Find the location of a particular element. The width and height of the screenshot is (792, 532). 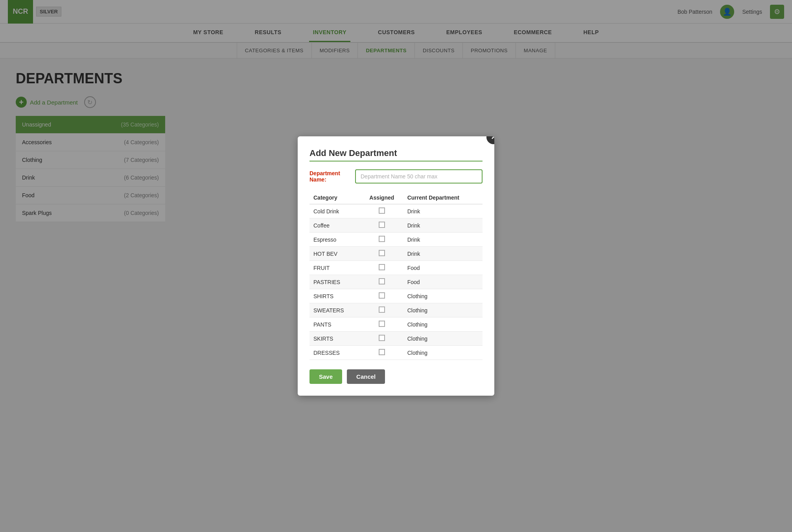

add-department-modal: ✕ Add New Department DepartmentName: Cat… is located at coordinates (396, 185).